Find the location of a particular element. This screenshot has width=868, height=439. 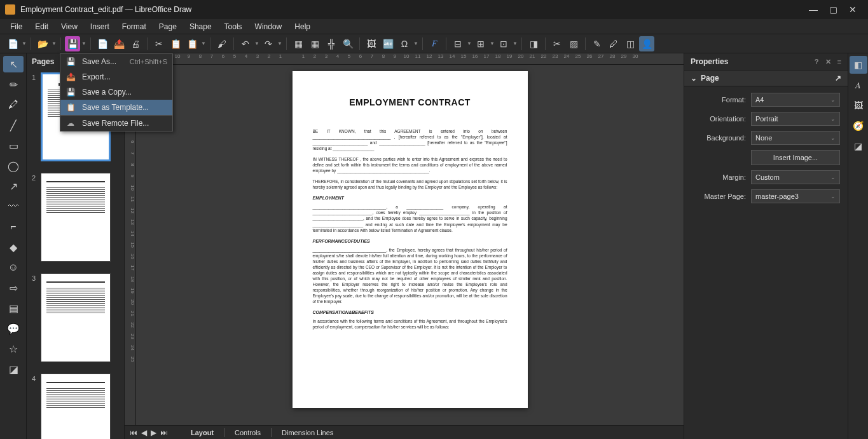

distribute-dropdown: ▼ is located at coordinates (515, 43).